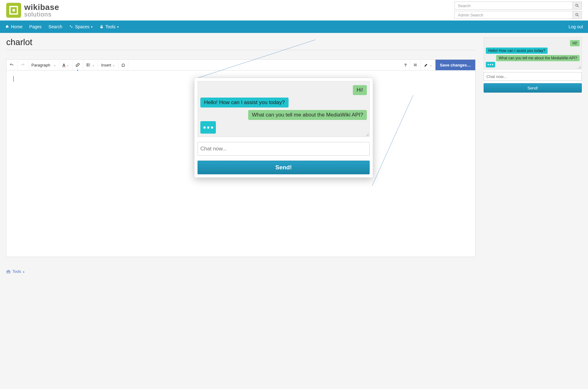 The image size is (588, 389). Describe the element at coordinates (576, 27) in the screenshot. I see `nav-logout: Log out` at that location.